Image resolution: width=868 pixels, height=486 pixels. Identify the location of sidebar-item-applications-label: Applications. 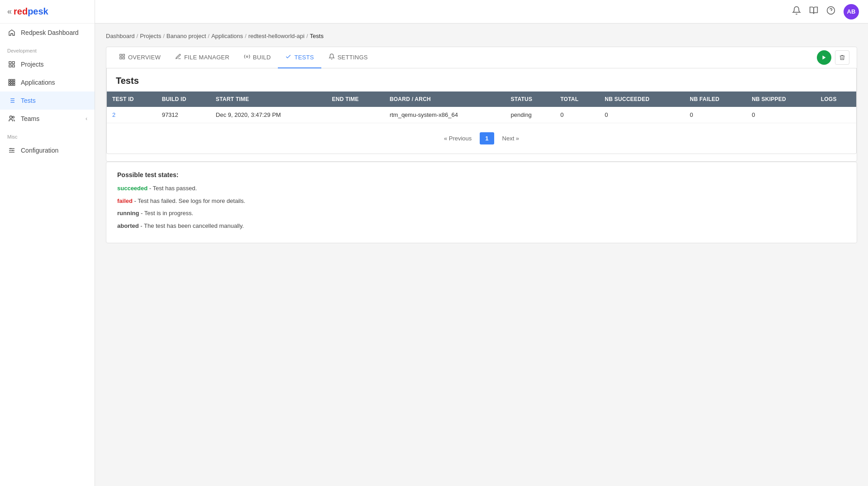
(38, 82).